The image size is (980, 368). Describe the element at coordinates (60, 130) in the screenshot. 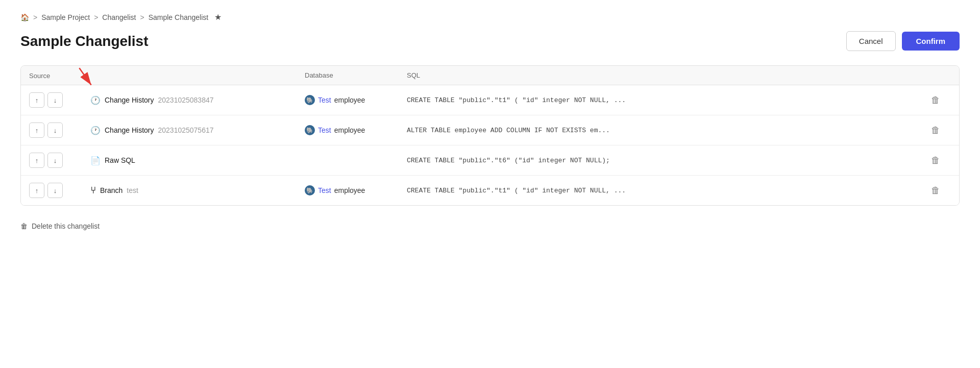

I see `row-controls-2: ↑ ↓` at that location.